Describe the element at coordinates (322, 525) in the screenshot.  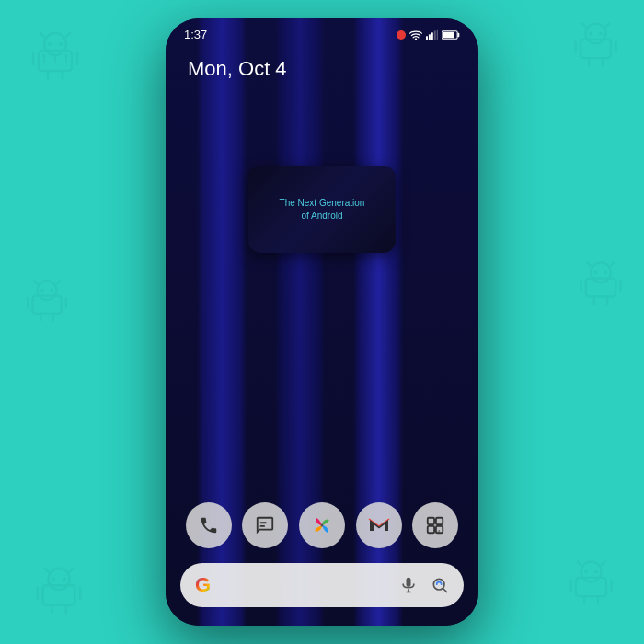
I see `pinwheel-dock-icon` at that location.